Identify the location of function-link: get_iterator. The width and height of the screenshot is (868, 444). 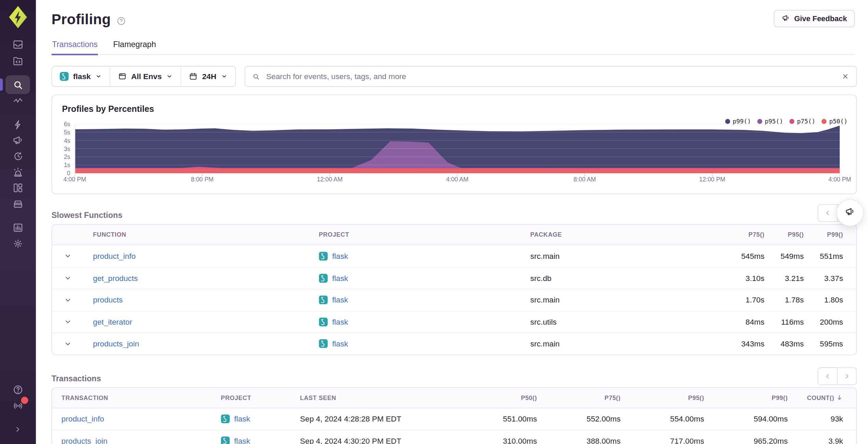
(113, 322).